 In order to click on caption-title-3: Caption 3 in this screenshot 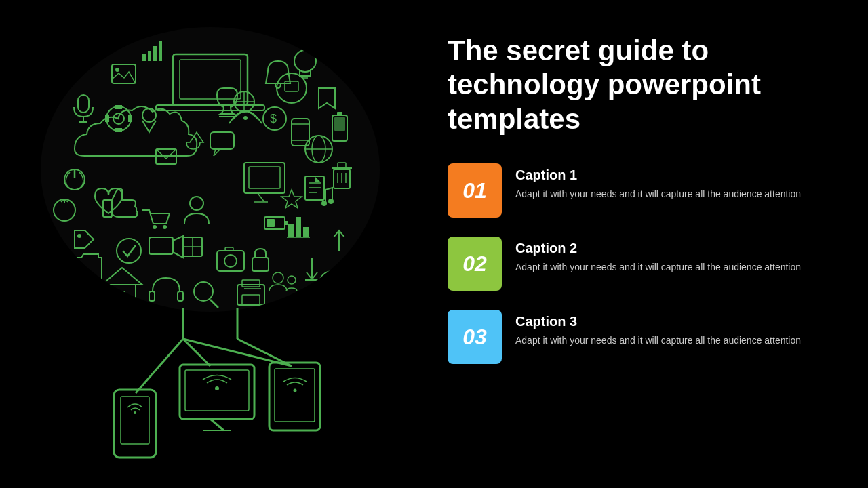, I will do `click(658, 321)`.